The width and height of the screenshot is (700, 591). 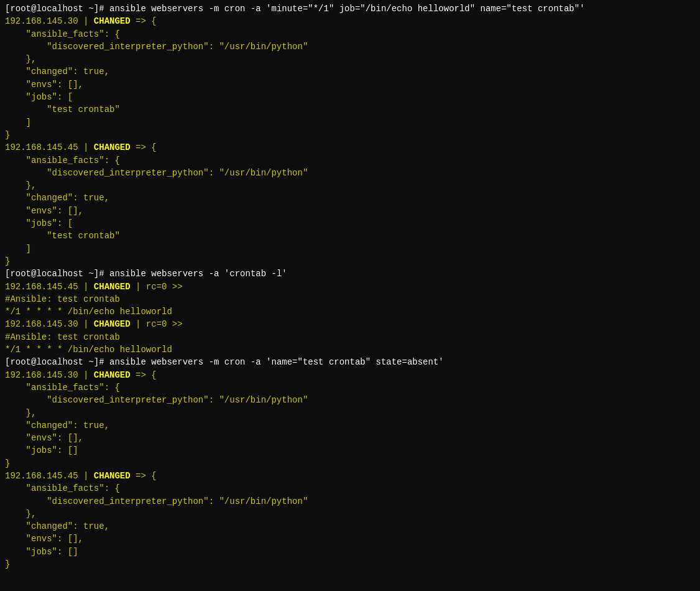 I want to click on terminal-line: 192.168.145.45 | CHANGED | rc=0 >>, so click(x=350, y=287).